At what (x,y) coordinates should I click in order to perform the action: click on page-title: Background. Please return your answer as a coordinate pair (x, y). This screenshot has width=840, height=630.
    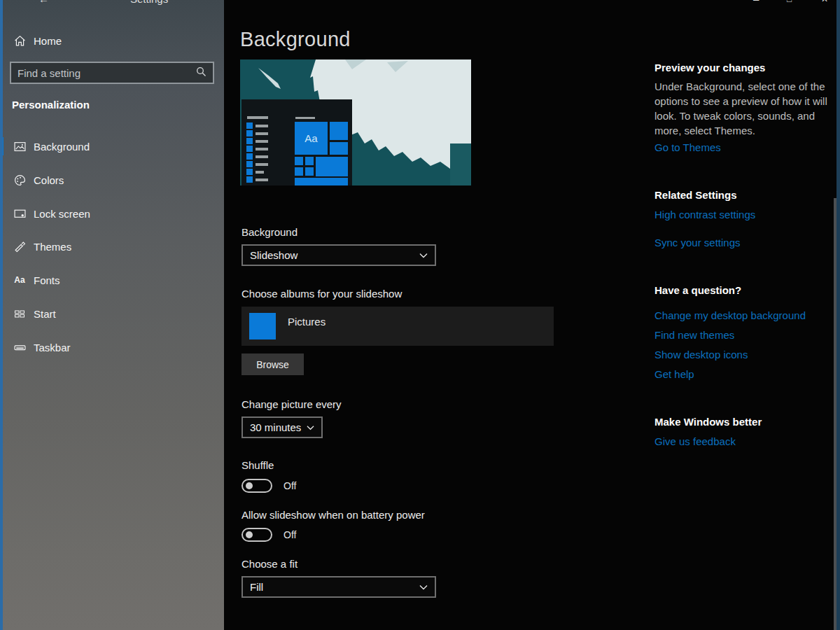
    Looking at the image, I should click on (295, 39).